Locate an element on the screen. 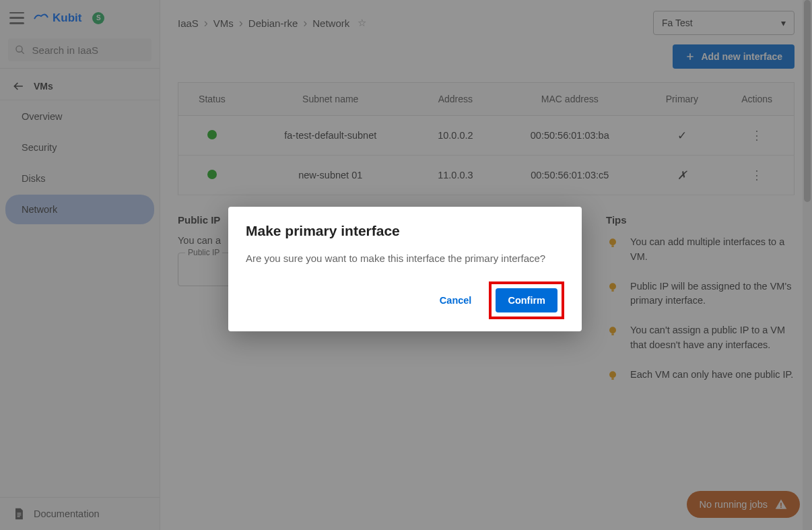  confirm-highlight: Confirm is located at coordinates (527, 300).